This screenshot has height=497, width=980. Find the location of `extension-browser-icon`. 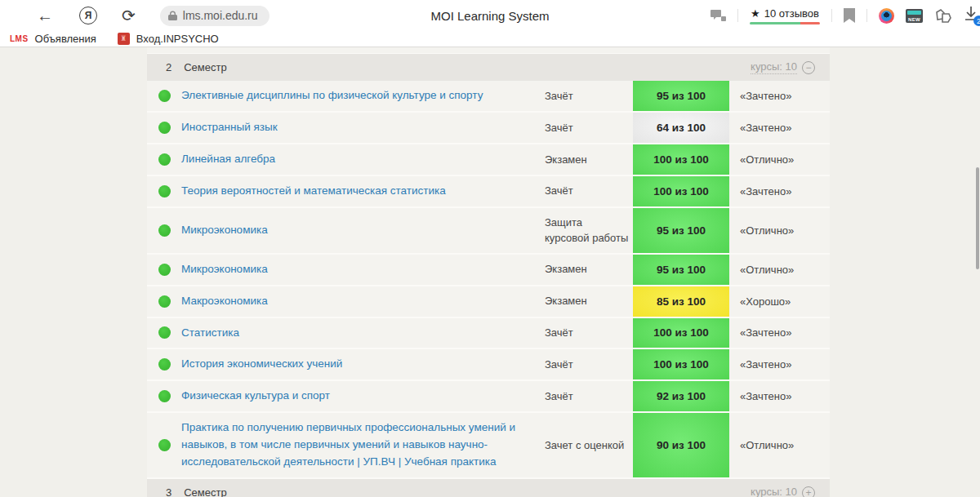

extension-browser-icon is located at coordinates (887, 16).